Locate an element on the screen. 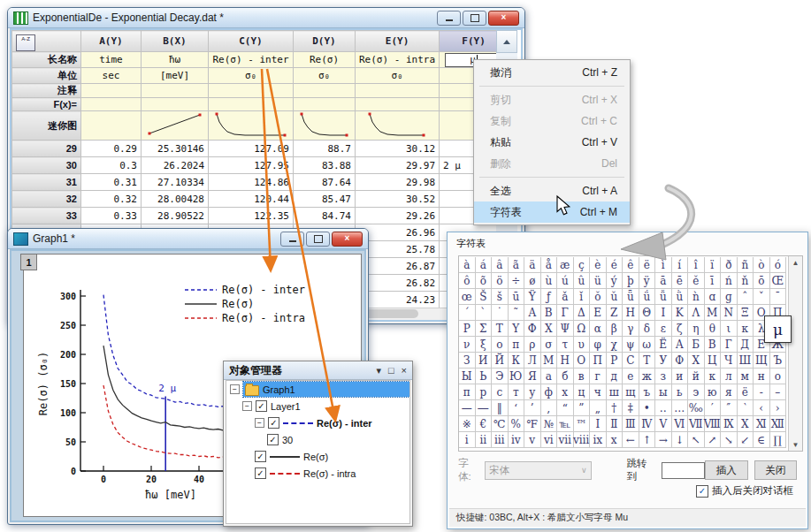 Image resolution: width=811 pixels, height=532 pixels. char-cell: Ⅷ is located at coordinates (713, 424).